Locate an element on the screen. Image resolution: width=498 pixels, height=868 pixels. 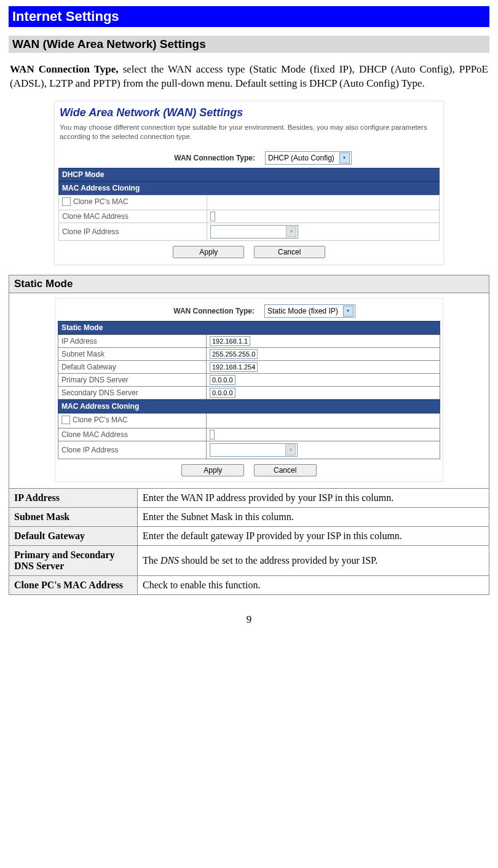
clone-ip-address-label: Clone IP Address is located at coordinates (133, 231).